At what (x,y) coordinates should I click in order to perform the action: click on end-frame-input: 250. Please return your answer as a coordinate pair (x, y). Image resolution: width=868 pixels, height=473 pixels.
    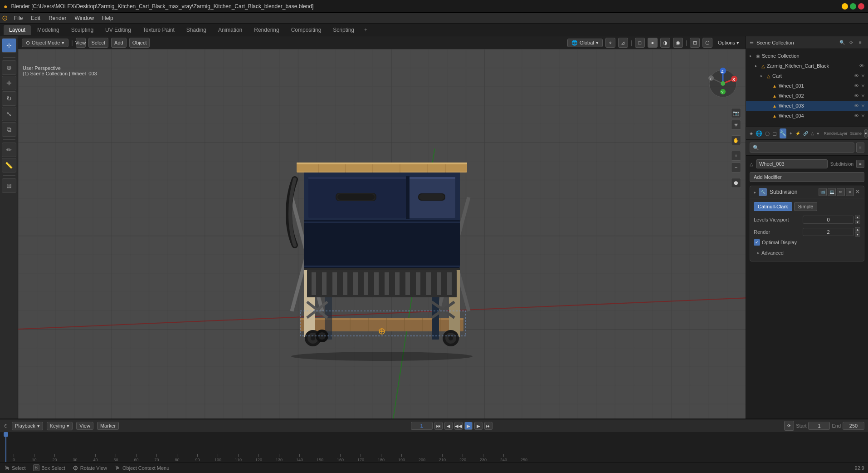
    Looking at the image, I should click on (853, 426).